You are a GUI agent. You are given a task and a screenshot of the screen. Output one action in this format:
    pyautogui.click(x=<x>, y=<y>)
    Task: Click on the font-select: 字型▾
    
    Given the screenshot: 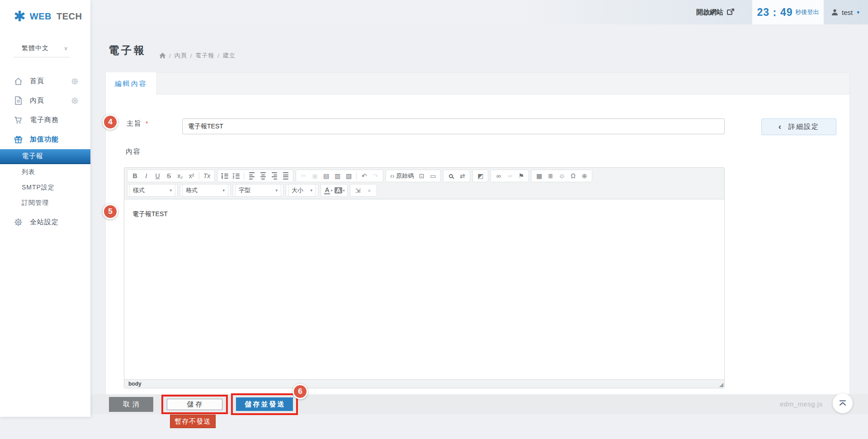 What is the action you would take?
    pyautogui.click(x=258, y=190)
    